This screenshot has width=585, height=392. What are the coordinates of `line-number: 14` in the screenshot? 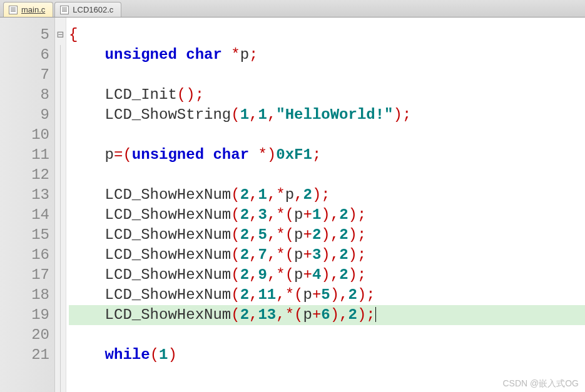 It's located at (28, 215).